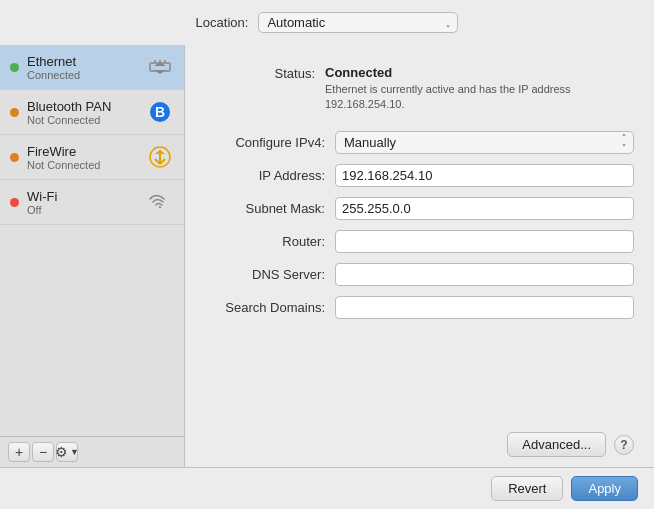  What do you see at coordinates (480, 72) in the screenshot?
I see `status-connected: Connected` at bounding box center [480, 72].